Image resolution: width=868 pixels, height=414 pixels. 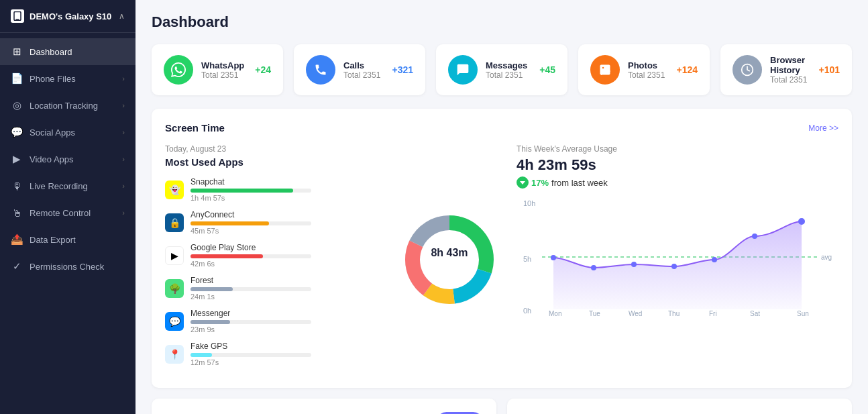 I want to click on donut-chart: 8h 43m, so click(x=449, y=260).